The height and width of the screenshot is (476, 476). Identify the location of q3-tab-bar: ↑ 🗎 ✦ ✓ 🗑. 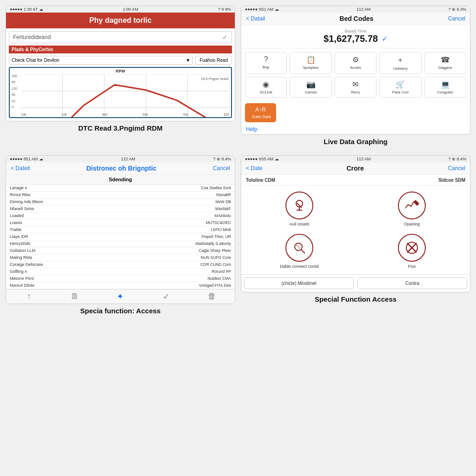
(120, 297).